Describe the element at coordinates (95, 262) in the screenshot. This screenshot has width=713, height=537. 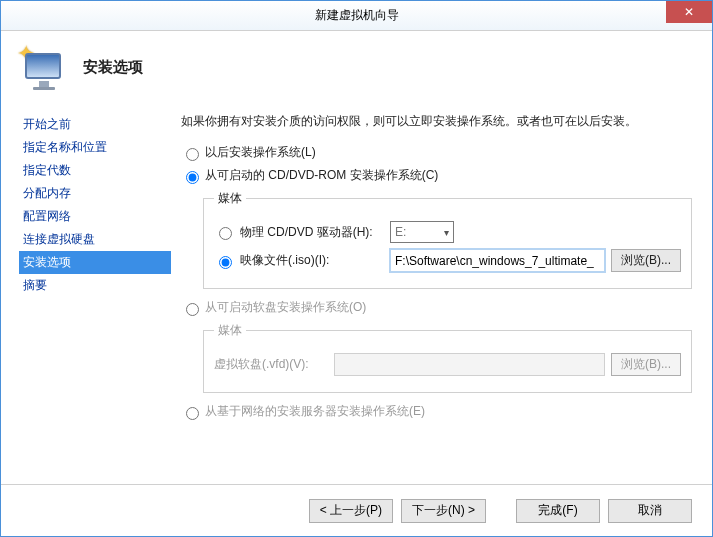
I see `sidebar-item-install-options: 安装选项` at that location.